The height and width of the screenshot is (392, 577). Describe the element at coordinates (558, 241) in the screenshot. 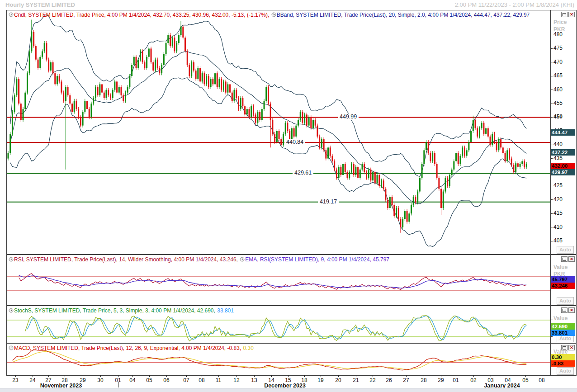

I see `price-tick-label: 405` at that location.